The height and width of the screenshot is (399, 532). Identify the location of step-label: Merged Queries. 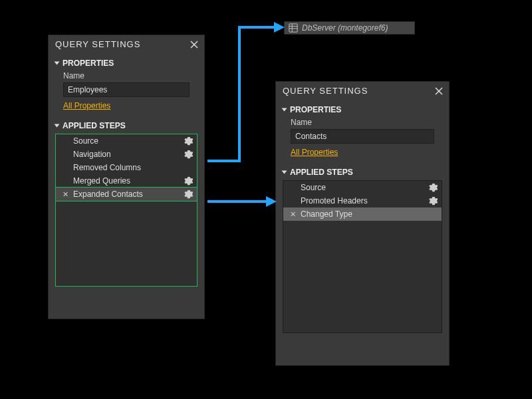
(127, 181).